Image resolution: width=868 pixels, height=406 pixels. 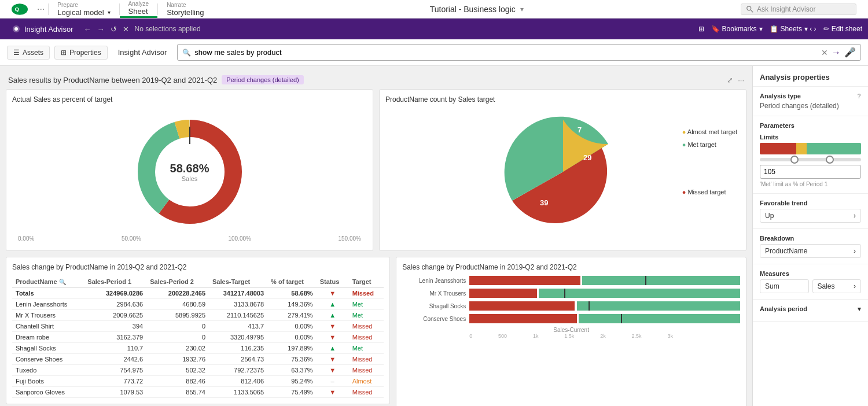 I want to click on favorable-trend-value: Up, so click(x=770, y=216).